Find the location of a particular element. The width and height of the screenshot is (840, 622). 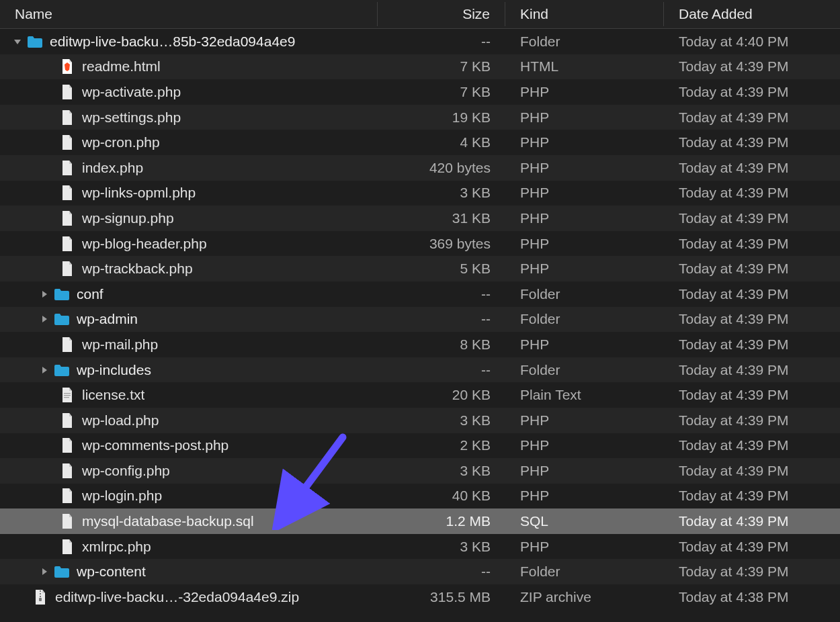

file-name: readme.html is located at coordinates (121, 66).